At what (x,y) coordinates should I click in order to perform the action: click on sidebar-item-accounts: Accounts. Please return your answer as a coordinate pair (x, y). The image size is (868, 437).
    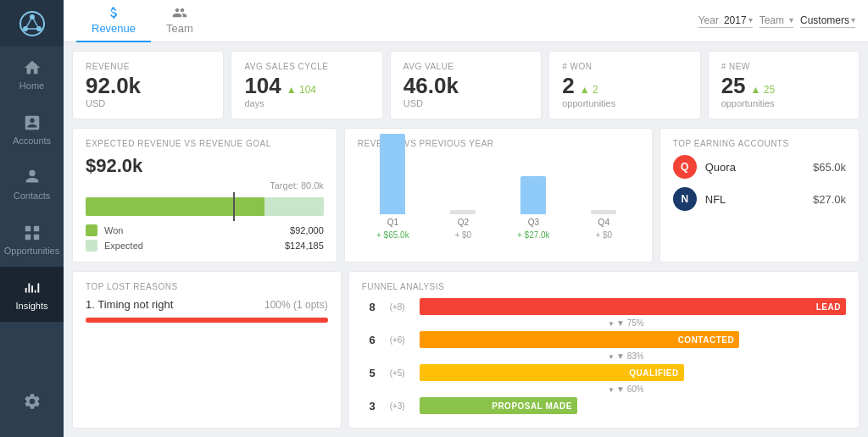
    Looking at the image, I should click on (32, 129).